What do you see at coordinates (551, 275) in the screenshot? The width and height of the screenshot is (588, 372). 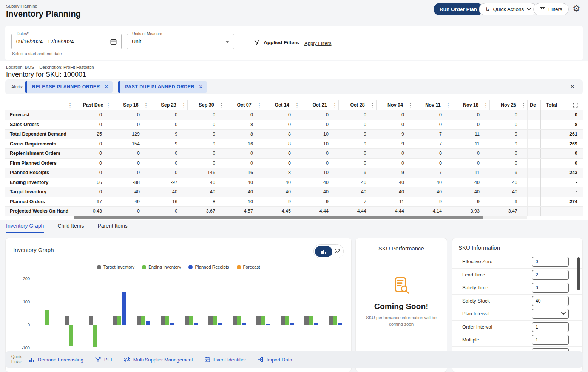 I see `field-input: 2` at bounding box center [551, 275].